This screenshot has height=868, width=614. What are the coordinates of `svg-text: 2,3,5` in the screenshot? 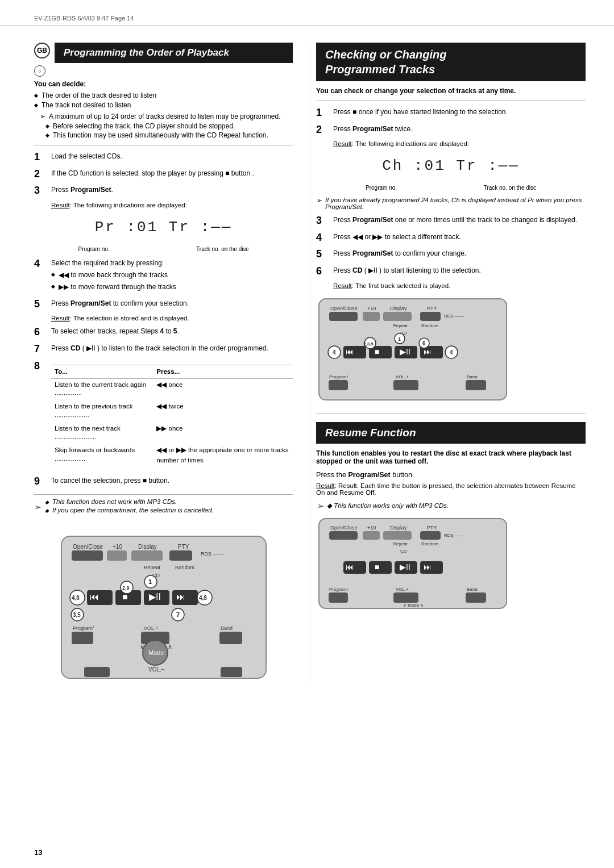 It's located at (368, 344).